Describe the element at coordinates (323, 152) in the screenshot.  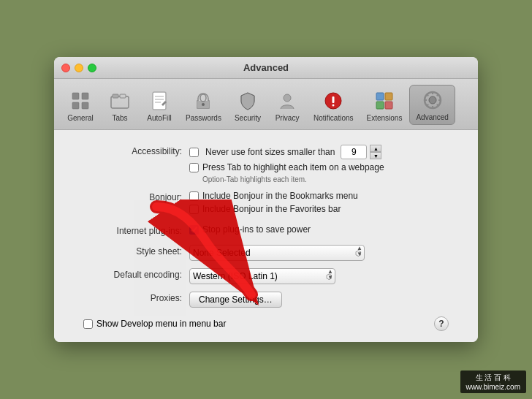
I see `font-size-row: Never use font sizes smaller than ▲ ▼` at that location.